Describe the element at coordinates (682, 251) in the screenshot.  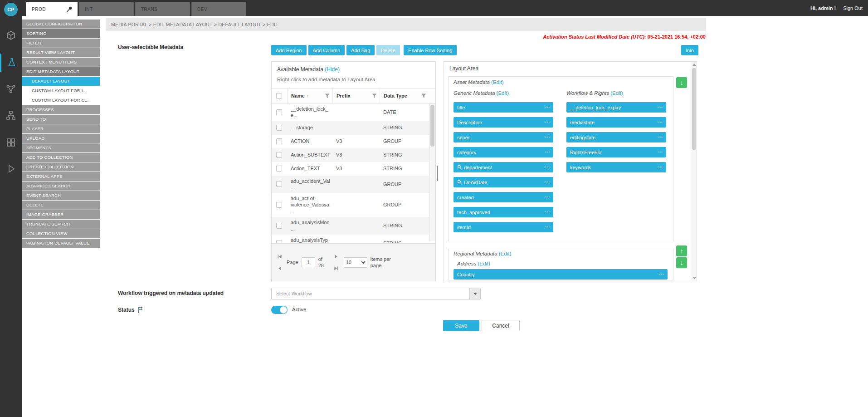
I see `move-region-up-button: ↑` at that location.